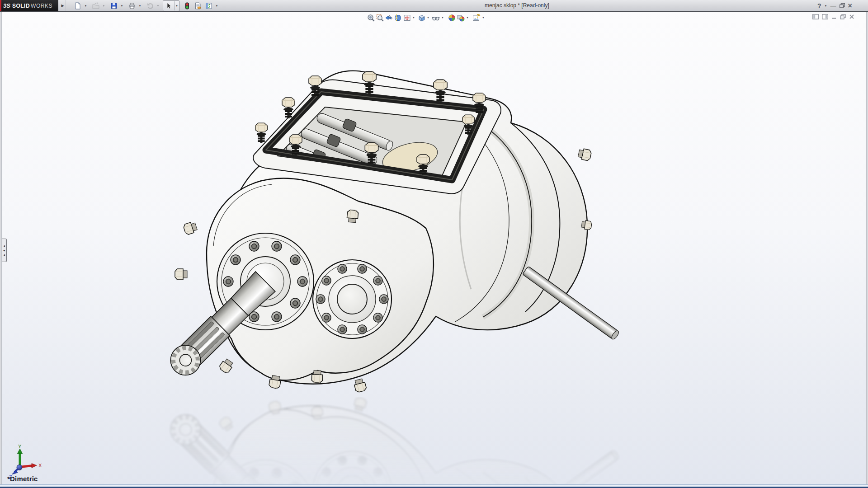  What do you see at coordinates (29, 5) in the screenshot?
I see `solidworks-logo: 3S SOLID WORKS` at bounding box center [29, 5].